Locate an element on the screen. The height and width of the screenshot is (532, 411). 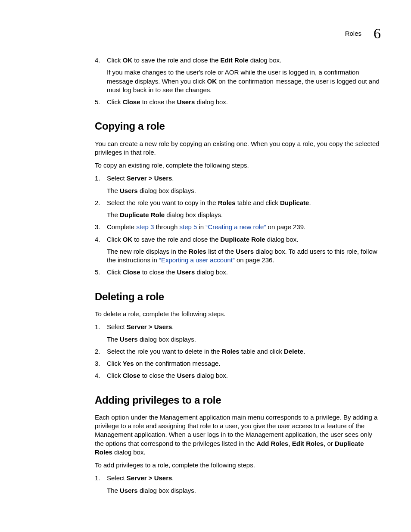
step-subtext: The new role displays in the Roles list … is located at coordinates (244, 256).